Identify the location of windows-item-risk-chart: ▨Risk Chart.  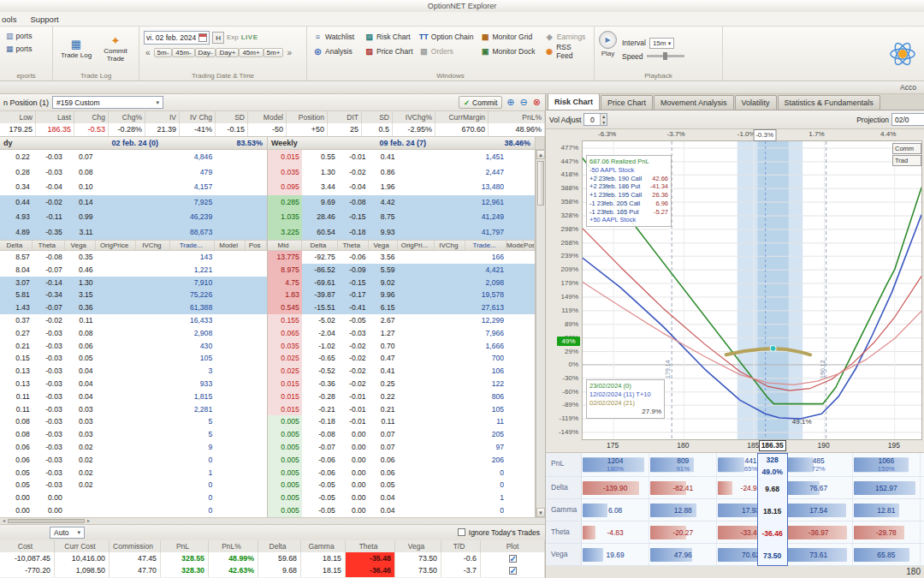
(390, 37).